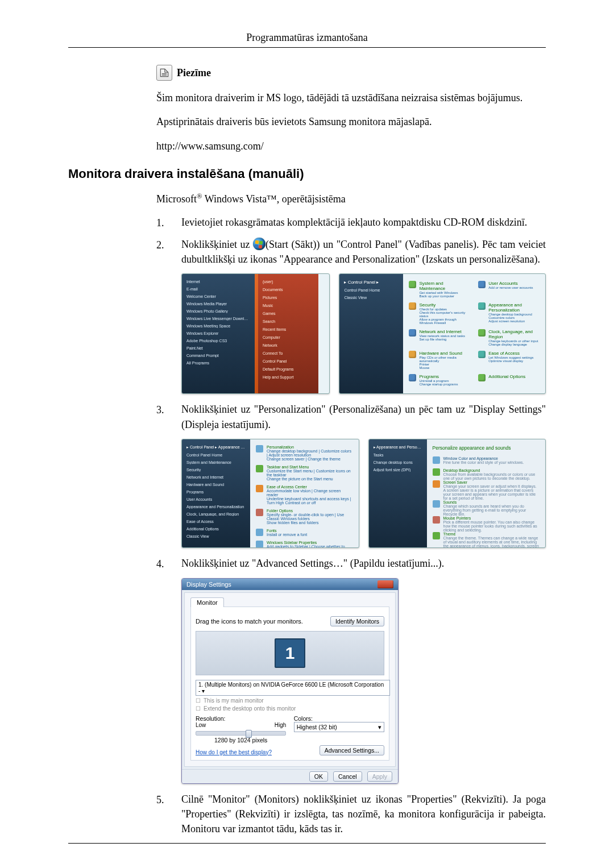 The image size is (614, 868). What do you see at coordinates (509, 289) in the screenshot?
I see `control-panel-category: User AccountsAdd or remove user accounts` at bounding box center [509, 289].